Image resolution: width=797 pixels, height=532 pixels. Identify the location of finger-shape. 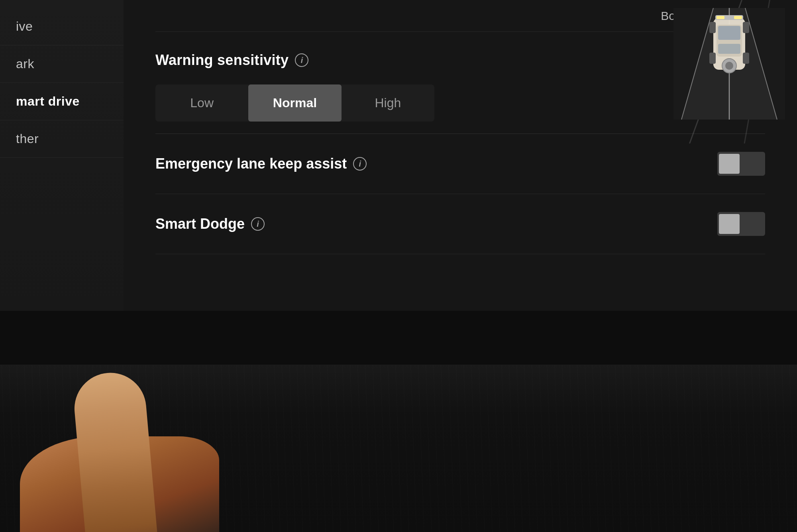
(116, 451).